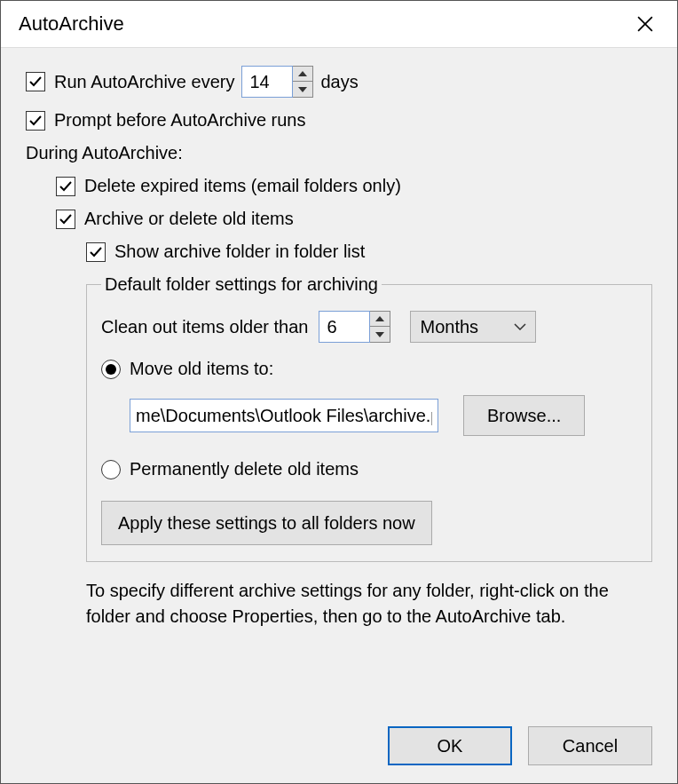  Describe the element at coordinates (339, 82) in the screenshot. I see `run-every-row: Run AutoArchive every days` at that location.